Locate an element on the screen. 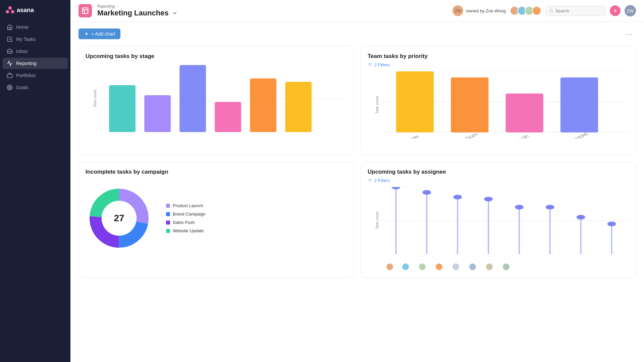 The height and width of the screenshot is (362, 644). svg-text: High is located at coordinates (523, 136).